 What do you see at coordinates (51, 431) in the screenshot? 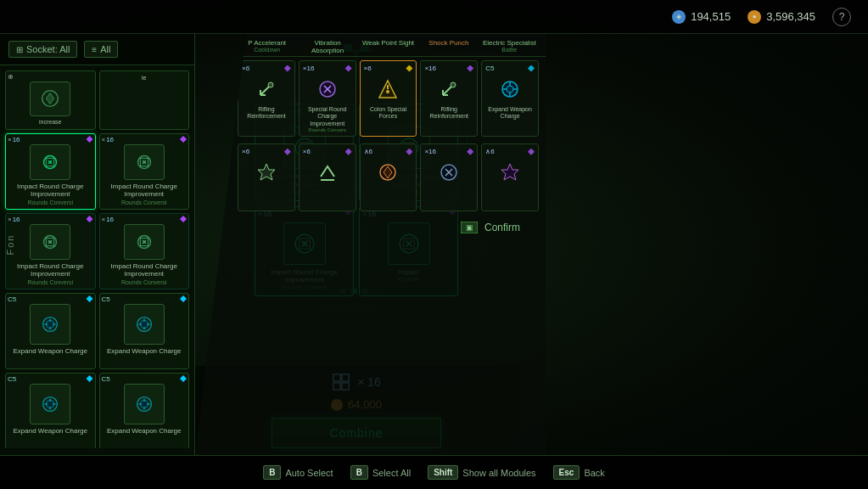
I see `item-name: Expand Weapon Charge` at bounding box center [51, 431].